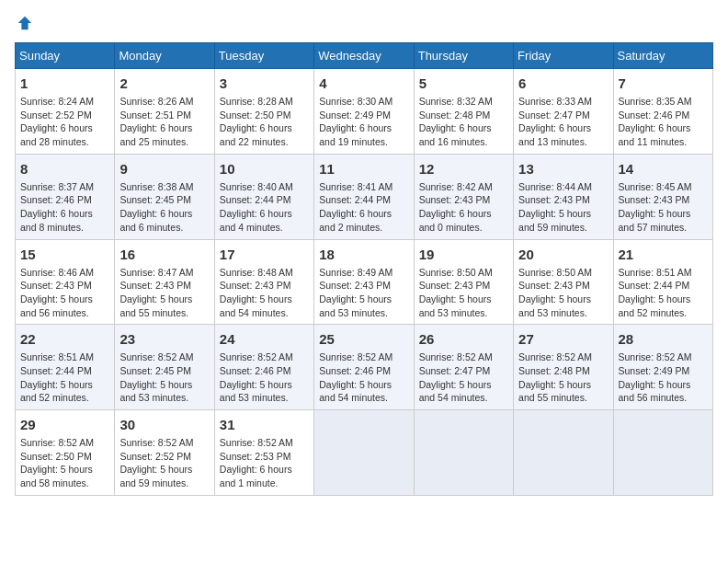 The height and width of the screenshot is (563, 728). What do you see at coordinates (265, 339) in the screenshot?
I see `day-number: 24` at bounding box center [265, 339].